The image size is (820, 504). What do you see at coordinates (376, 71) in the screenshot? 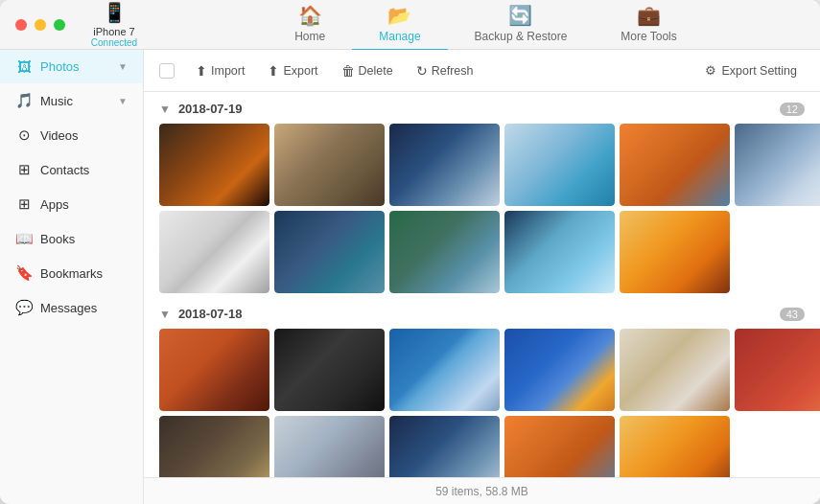
I see `delete-label: Delete` at bounding box center [376, 71].